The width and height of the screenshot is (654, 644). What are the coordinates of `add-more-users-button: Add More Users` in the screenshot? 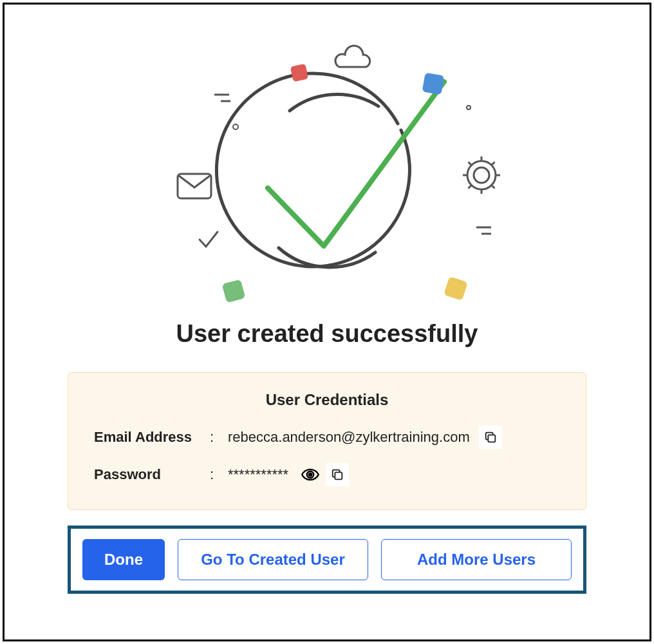 It's located at (476, 560).